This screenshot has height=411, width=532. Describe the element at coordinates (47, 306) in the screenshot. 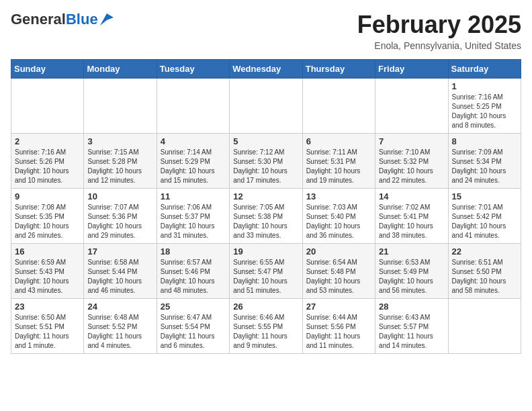

I see `day-number: 23` at that location.